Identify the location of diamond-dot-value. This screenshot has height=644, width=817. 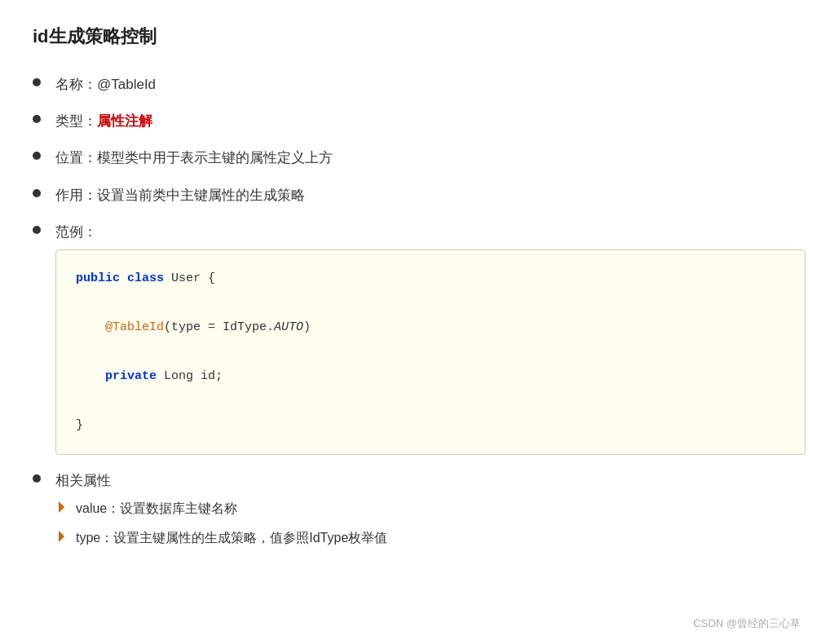
(62, 507).